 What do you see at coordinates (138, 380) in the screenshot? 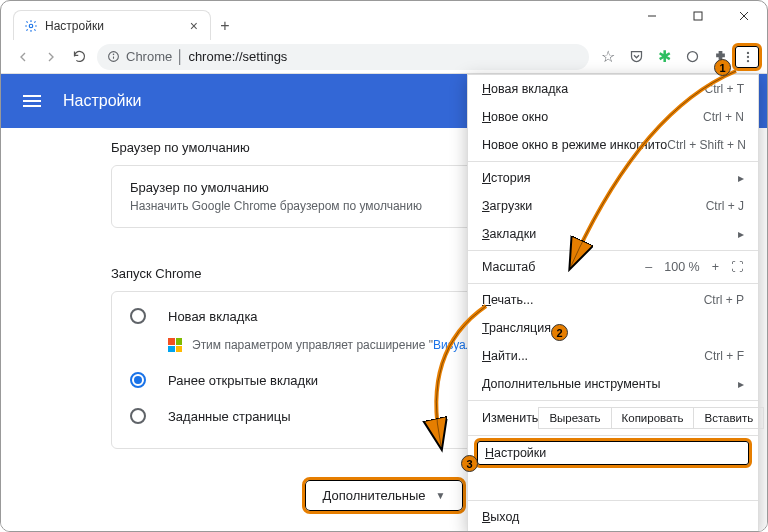
I see `radio-checked-icon` at bounding box center [138, 380].